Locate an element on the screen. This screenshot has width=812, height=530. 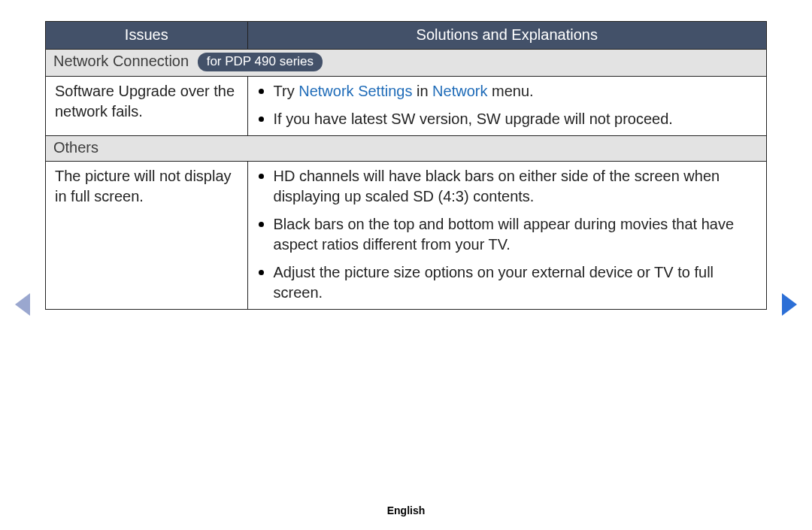
menu-ref: Network is located at coordinates (460, 91).